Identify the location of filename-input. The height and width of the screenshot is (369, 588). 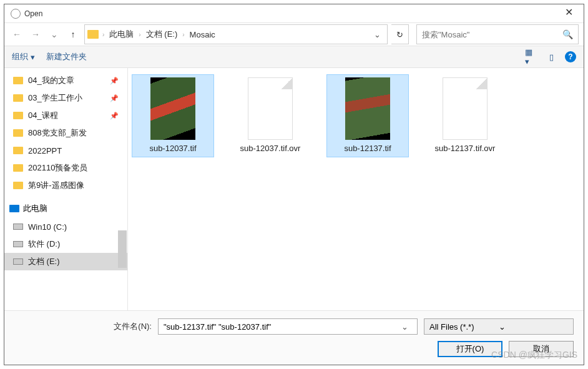
(280, 327).